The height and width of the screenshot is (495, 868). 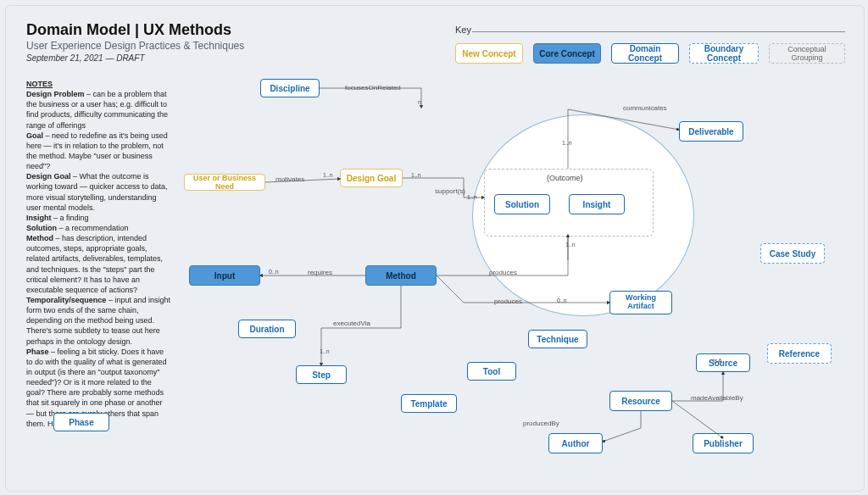 What do you see at coordinates (86, 58) in the screenshot?
I see `page-date: September 21, 2021 — DRAFT` at bounding box center [86, 58].